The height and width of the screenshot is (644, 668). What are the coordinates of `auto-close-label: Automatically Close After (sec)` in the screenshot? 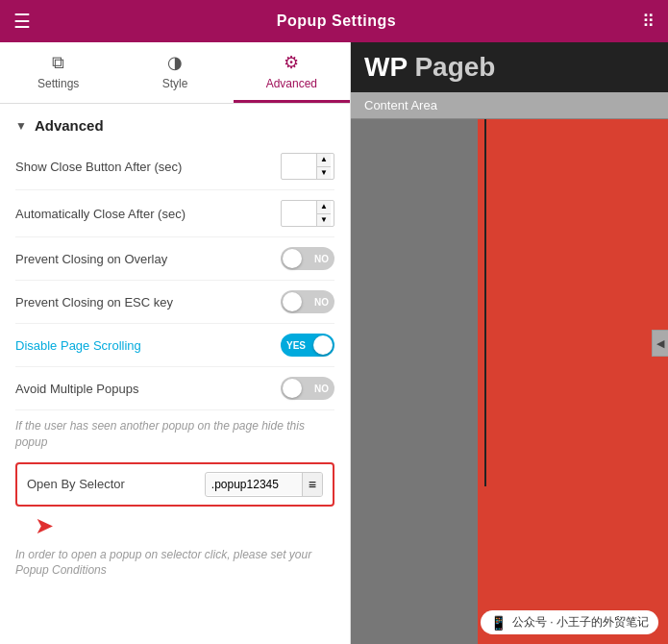 It's located at (100, 213).